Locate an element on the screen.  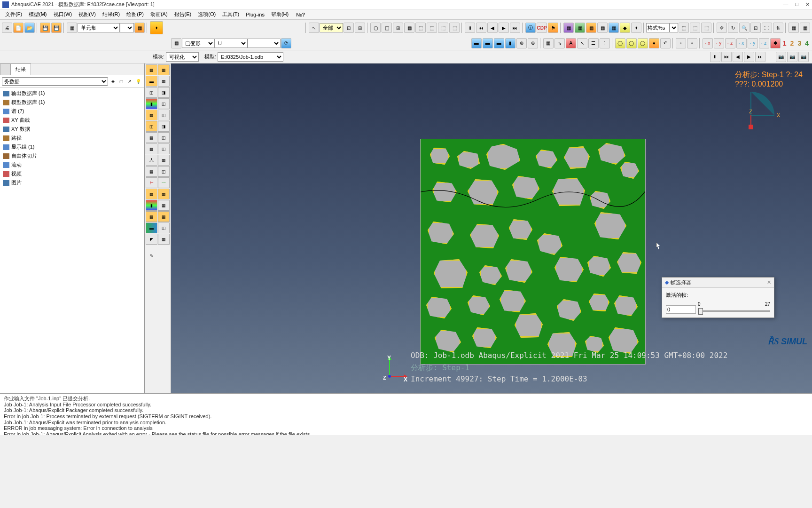
render6: ◆ is located at coordinates (625, 28).